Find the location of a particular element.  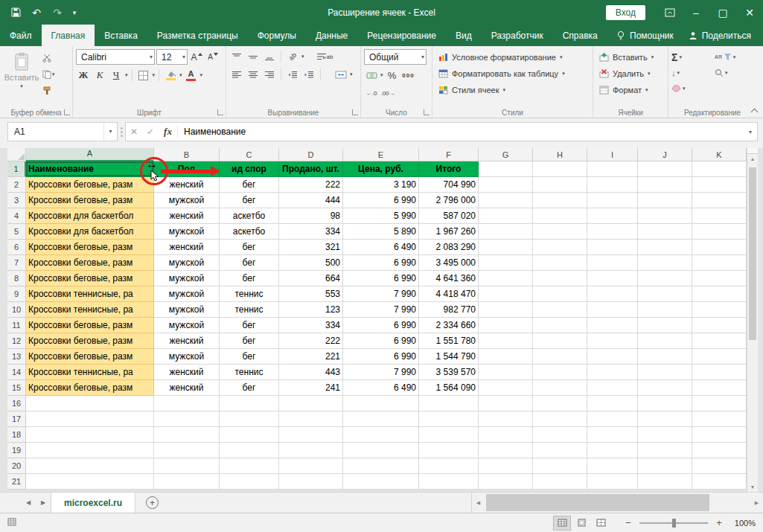

cell-H3 is located at coordinates (560, 201).